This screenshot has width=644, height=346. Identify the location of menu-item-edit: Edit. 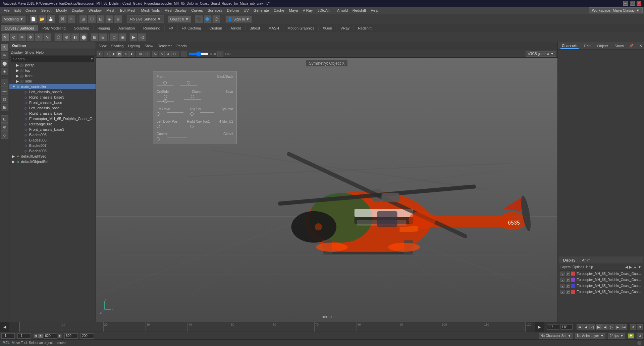
(17, 10).